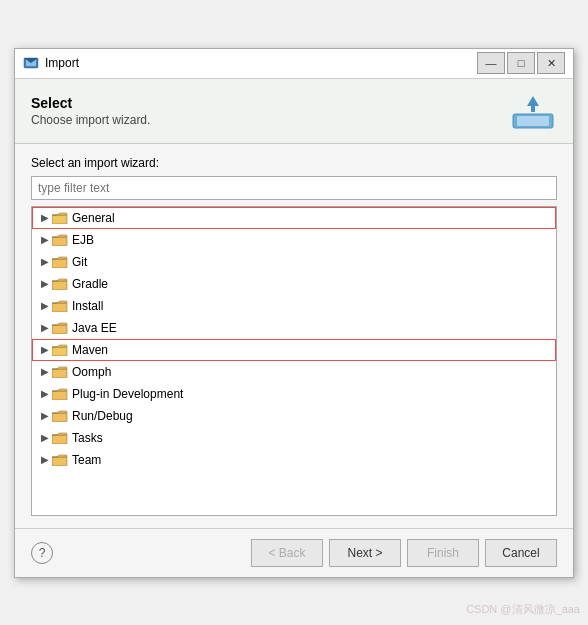  What do you see at coordinates (523, 610) in the screenshot?
I see `watermark: CSDN @清风微凉_aaa` at bounding box center [523, 610].